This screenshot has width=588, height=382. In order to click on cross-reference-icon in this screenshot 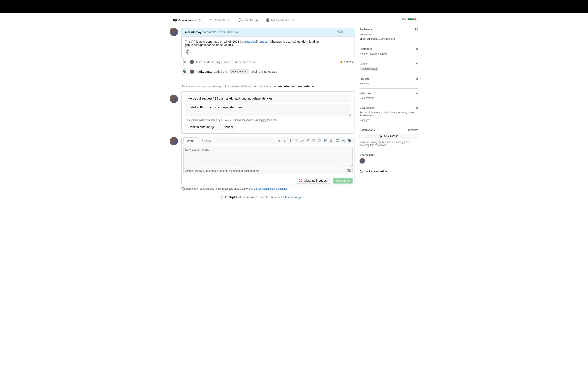, I will do `click(337, 141)`.